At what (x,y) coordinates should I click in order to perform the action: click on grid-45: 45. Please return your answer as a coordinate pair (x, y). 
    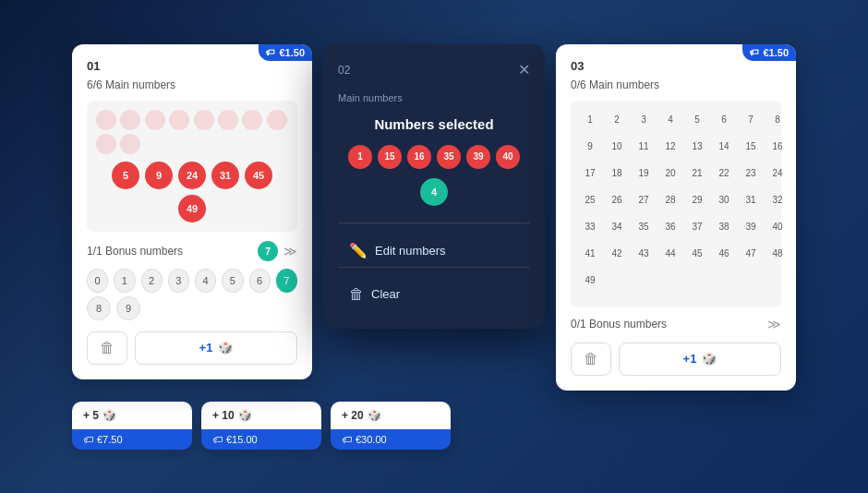
    Looking at the image, I should click on (697, 254).